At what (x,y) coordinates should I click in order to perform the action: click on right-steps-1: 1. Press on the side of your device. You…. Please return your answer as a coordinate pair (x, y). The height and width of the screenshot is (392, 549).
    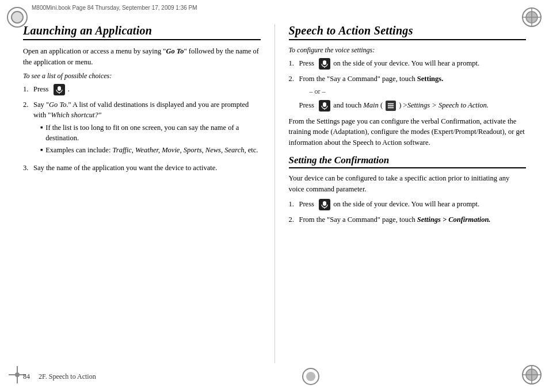
    Looking at the image, I should click on (407, 85).